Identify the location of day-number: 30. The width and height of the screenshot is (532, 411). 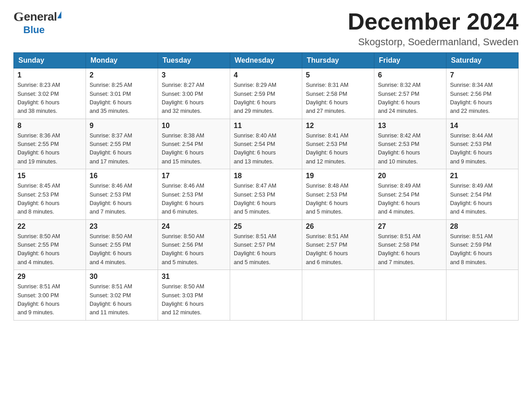
(122, 277).